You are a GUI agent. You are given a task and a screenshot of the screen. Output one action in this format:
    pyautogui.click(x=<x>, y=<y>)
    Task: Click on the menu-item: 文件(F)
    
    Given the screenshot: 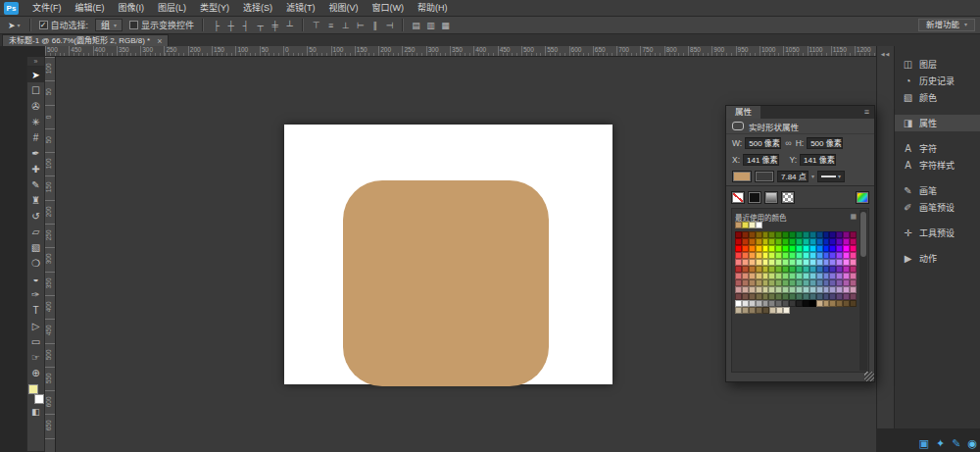 What is the action you would take?
    pyautogui.click(x=47, y=8)
    